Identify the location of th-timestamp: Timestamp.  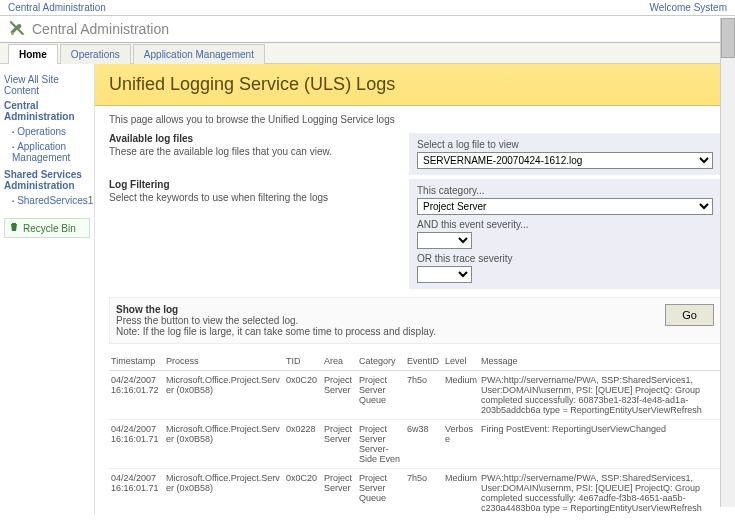
(136, 362).